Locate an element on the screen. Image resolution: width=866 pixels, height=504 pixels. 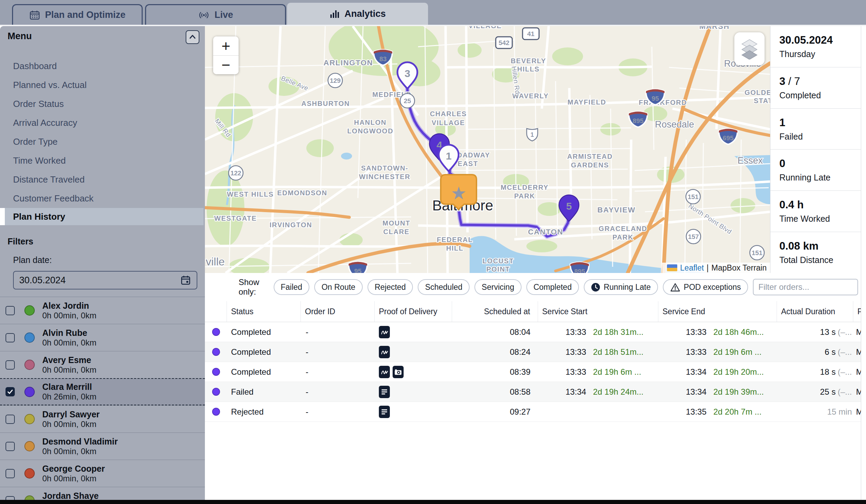
map-label: MAYFIELD is located at coordinates (587, 102).